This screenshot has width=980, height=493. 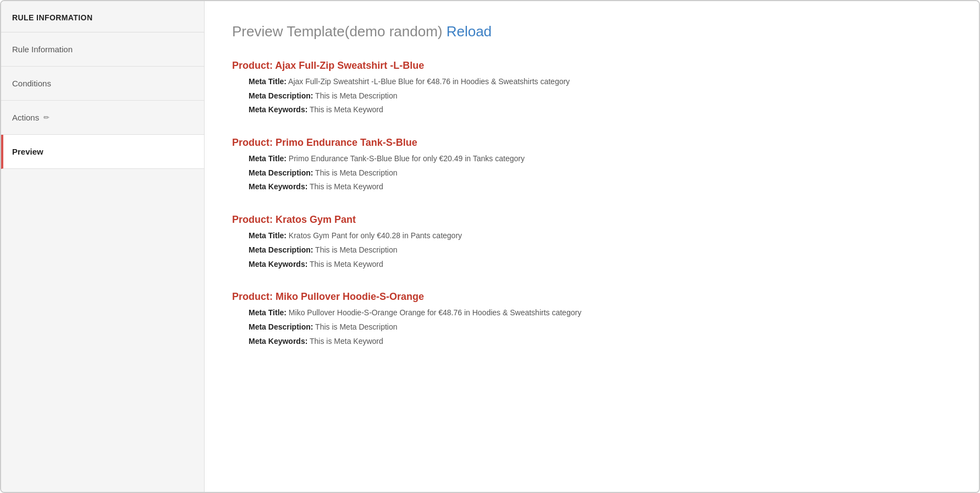 I want to click on product-meta-kw-1: Meta Keywords: This is Meta Keyword, so click(x=600, y=187).